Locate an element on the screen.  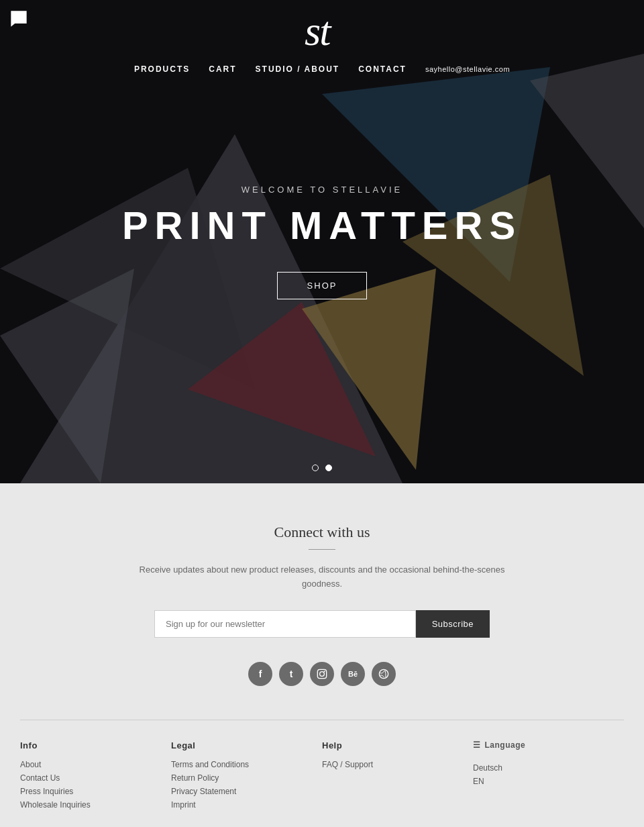
newsletter-form: Subscribe is located at coordinates (322, 624).